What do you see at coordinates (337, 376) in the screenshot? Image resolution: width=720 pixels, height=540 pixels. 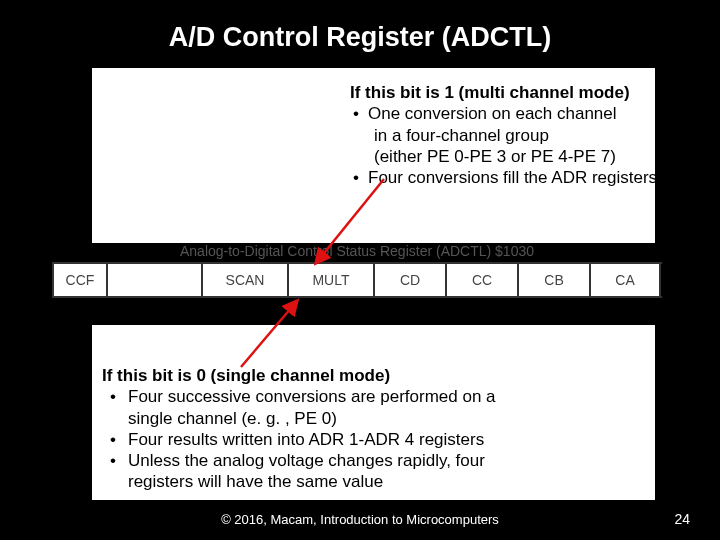 I see `single-heading: If this bit is 0 (single channel mode)` at bounding box center [337, 376].